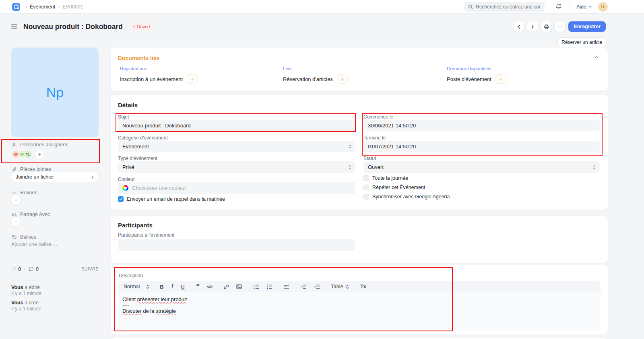 This screenshot has height=339, width=644. I want to click on avatar: TL, so click(28, 154).